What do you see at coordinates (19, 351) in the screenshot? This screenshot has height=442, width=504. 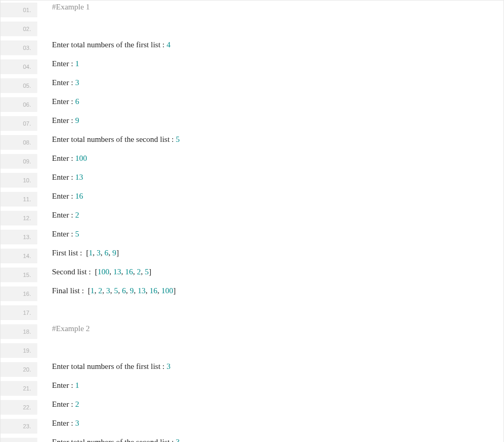 I see `line-number: 19.` at bounding box center [19, 351].